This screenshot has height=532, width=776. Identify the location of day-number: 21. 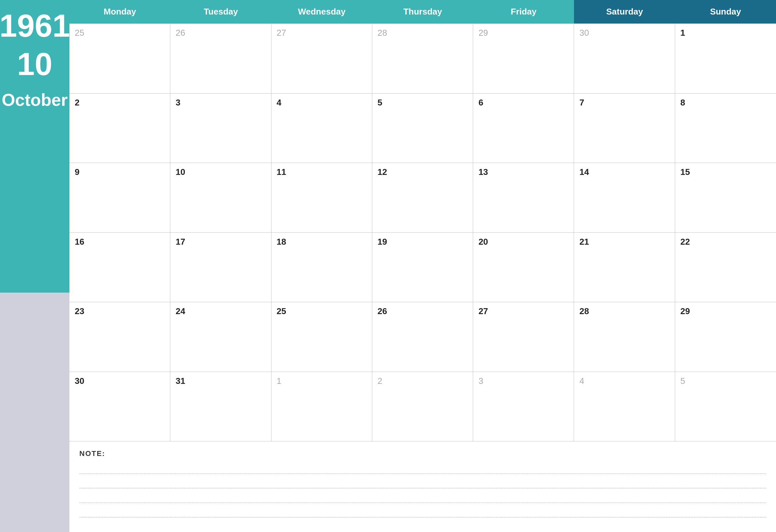
(584, 242).